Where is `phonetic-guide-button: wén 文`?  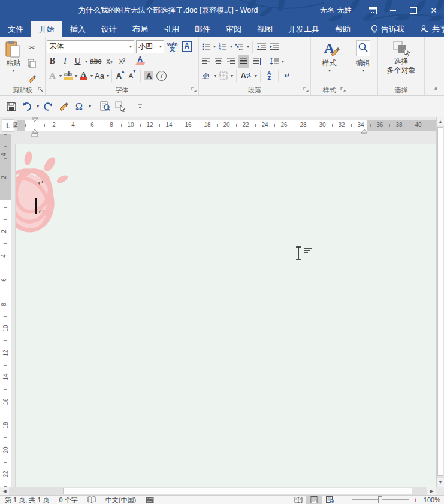 phonetic-guide-button: wén 文 is located at coordinates (173, 47).